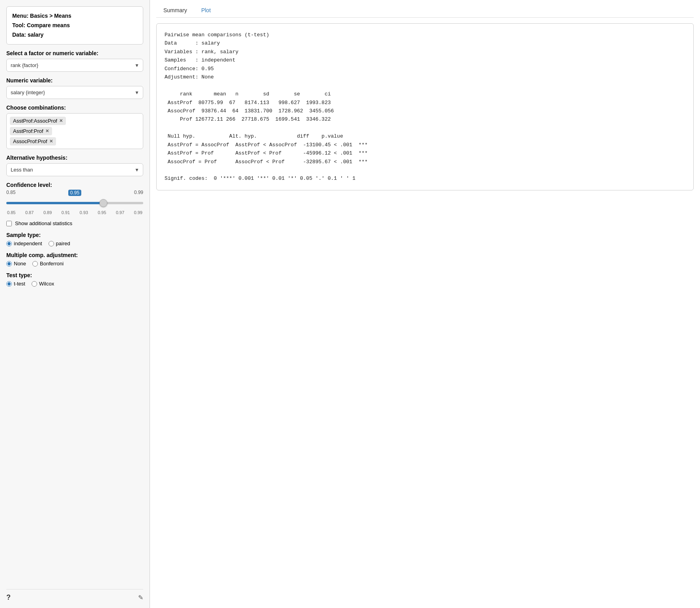 Image resolution: width=700 pixels, height=608 pixels. I want to click on test-type-radio-row: t-test Wilcox, so click(75, 284).